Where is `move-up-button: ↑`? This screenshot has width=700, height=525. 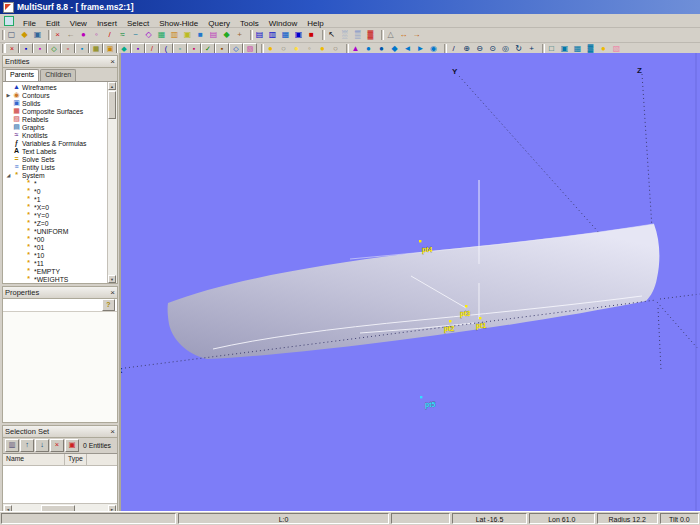 move-up-button: ↑ is located at coordinates (27, 446).